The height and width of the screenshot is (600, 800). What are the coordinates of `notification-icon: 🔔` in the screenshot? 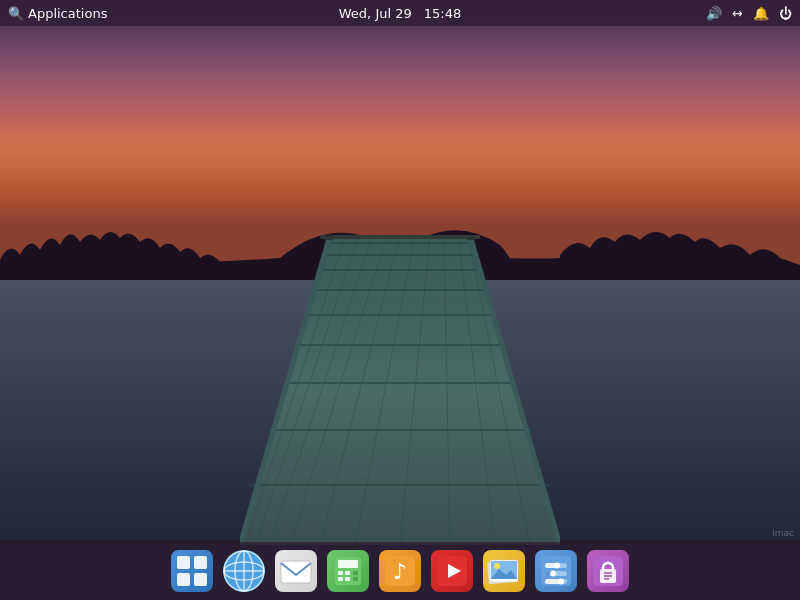 It's located at (761, 14).